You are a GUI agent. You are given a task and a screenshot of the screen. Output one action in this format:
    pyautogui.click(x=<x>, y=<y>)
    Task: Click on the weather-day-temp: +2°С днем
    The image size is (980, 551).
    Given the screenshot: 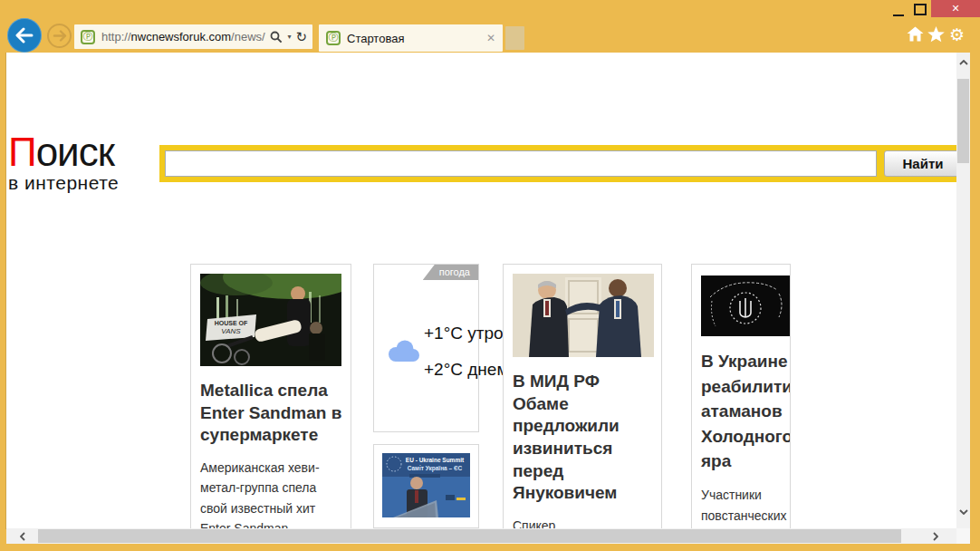 What is the action you would take?
    pyautogui.click(x=466, y=370)
    